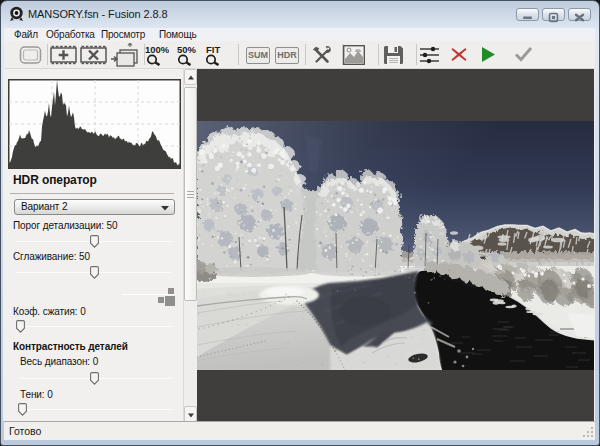 The width and height of the screenshot is (600, 446). I want to click on svg-text: FIT, so click(213, 50).